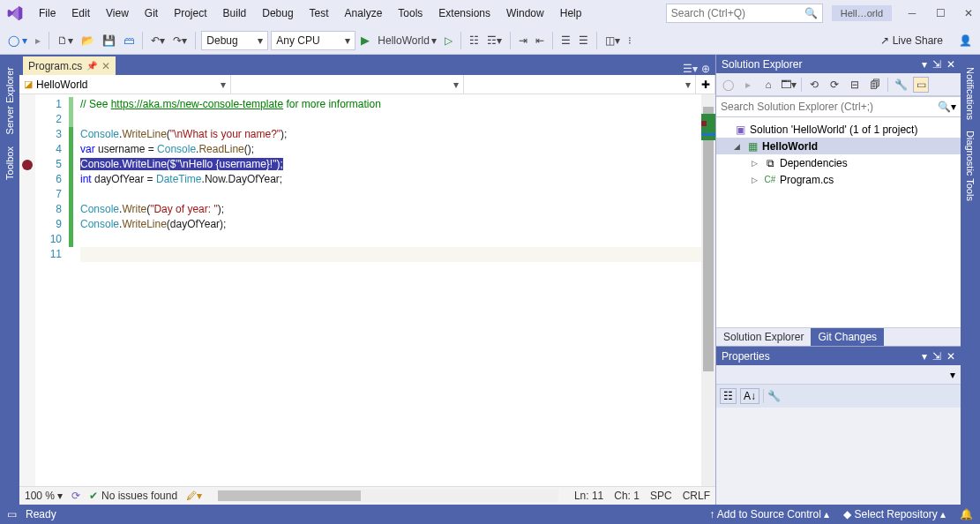  Describe the element at coordinates (967, 514) in the screenshot. I see `notifications-bell-icon: 🔔` at that location.